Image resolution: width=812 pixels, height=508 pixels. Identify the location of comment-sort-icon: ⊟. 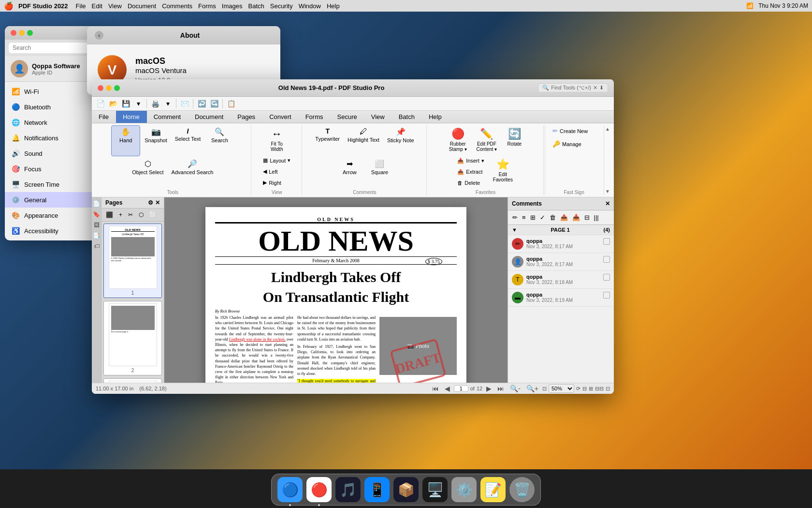
(587, 218).